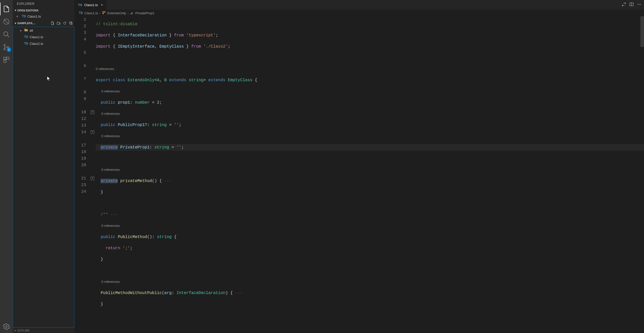  What do you see at coordinates (44, 37) in the screenshot?
I see `file-item: TS Class1.ts` at bounding box center [44, 37].